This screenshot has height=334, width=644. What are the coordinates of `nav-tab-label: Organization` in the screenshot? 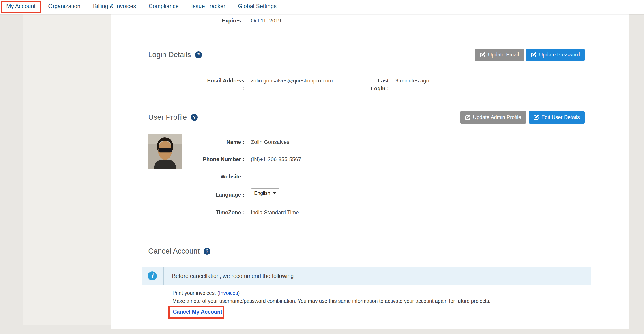 It's located at (64, 7).